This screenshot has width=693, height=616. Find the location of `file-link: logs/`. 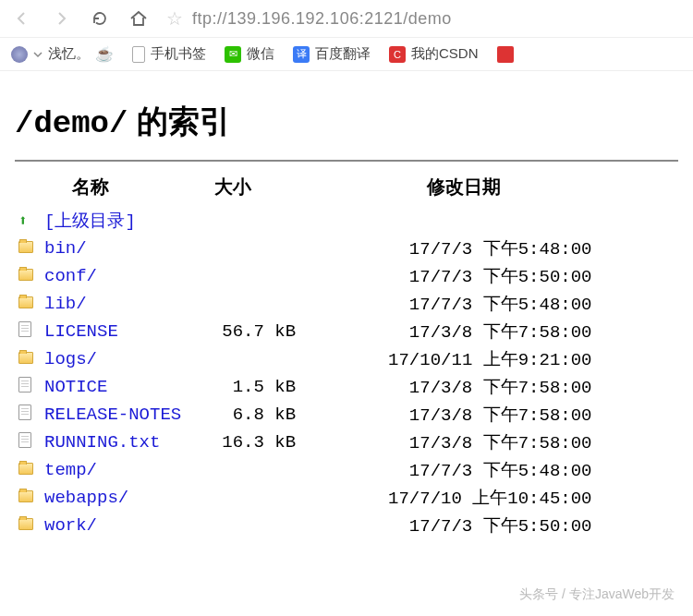

file-link: logs/ is located at coordinates (70, 359).